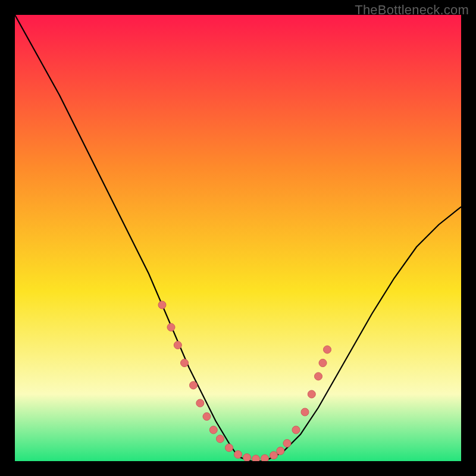 This screenshot has width=476, height=476. I want to click on watermark-text: TheBottleneck.com, so click(412, 10).